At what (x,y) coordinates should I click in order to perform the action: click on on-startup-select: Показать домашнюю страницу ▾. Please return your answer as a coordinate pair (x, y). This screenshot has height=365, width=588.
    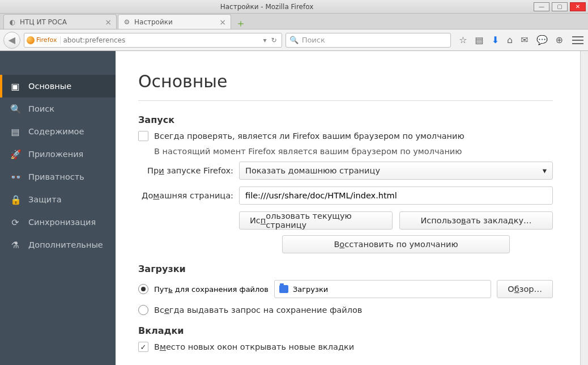
    Looking at the image, I should click on (396, 171).